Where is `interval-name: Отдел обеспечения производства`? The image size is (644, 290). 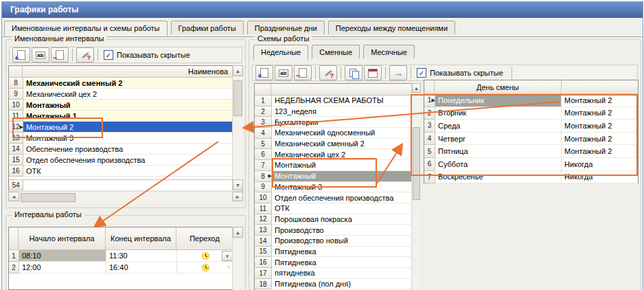
interval-name: Отдел обеспечения производства is located at coordinates (133, 160).